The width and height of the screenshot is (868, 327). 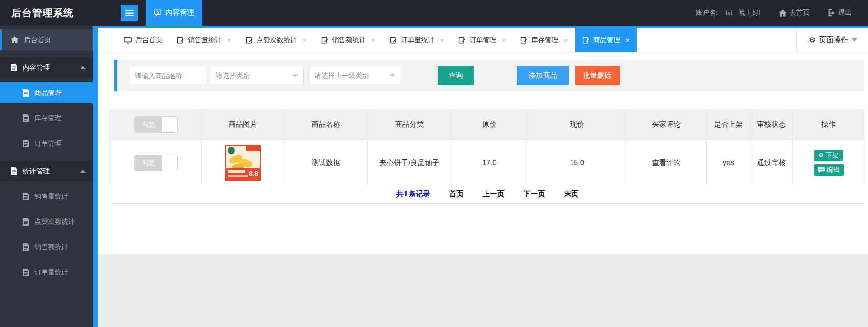 I want to click on tab-label: 库存管理, so click(x=545, y=40).